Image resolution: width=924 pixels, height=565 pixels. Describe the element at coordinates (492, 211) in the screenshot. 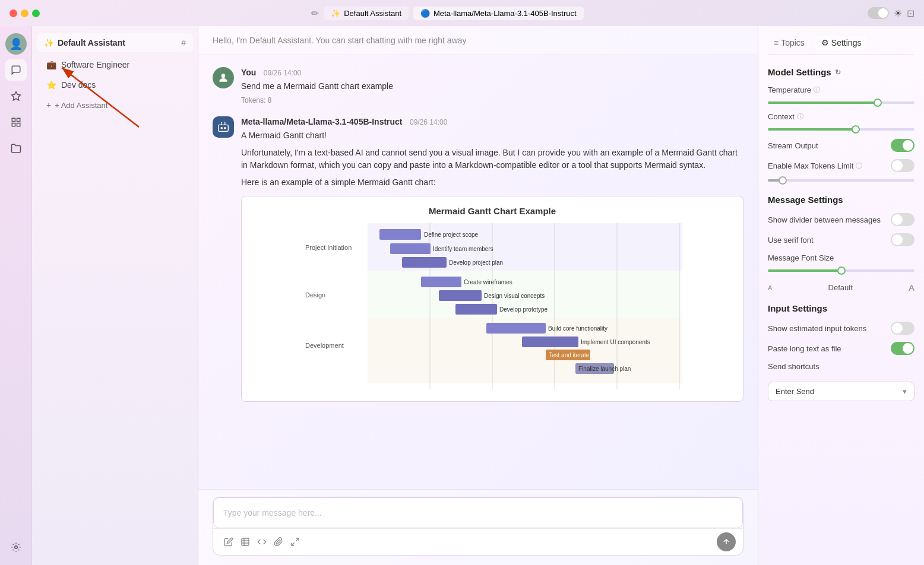

I see `gantt-title: Mermaid Gantt Chart Example` at that location.